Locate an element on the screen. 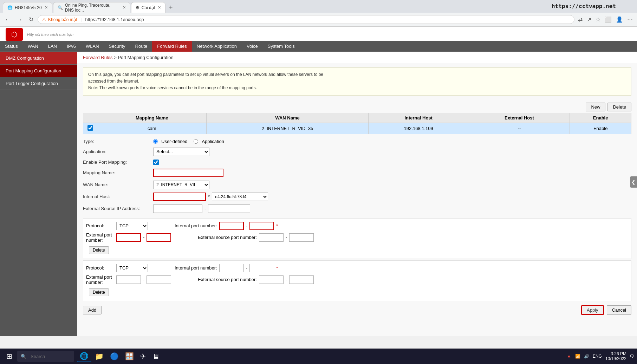 The height and width of the screenshot is (364, 637). new-tab-button: + is located at coordinates (171, 8).